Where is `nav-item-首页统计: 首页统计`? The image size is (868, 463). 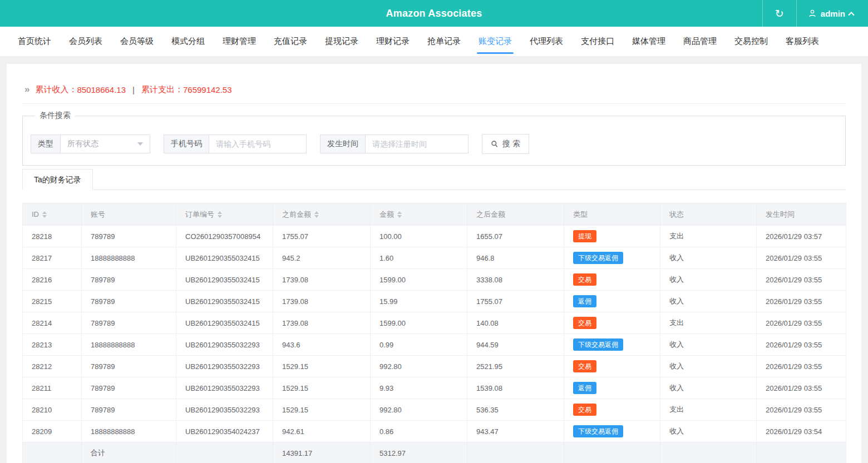 nav-item-首页统计: 首页统计 is located at coordinates (34, 41).